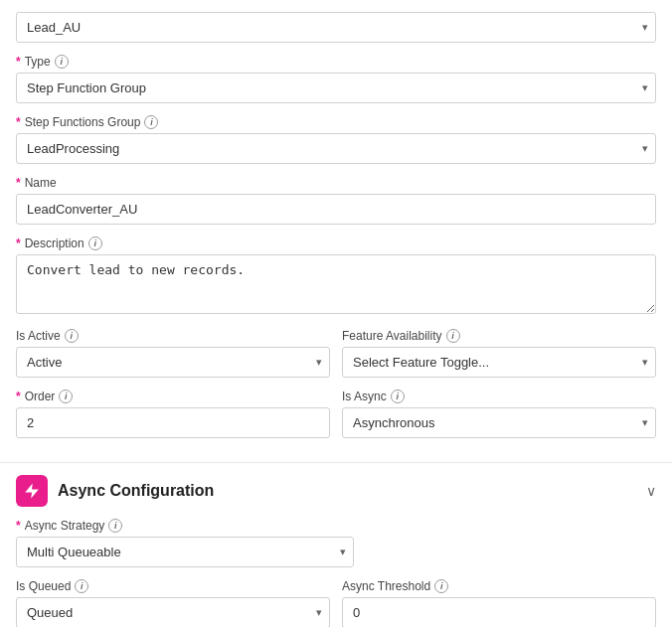 Image resolution: width=672 pixels, height=627 pixels. What do you see at coordinates (32, 491) in the screenshot?
I see `async-section-icon` at bounding box center [32, 491].